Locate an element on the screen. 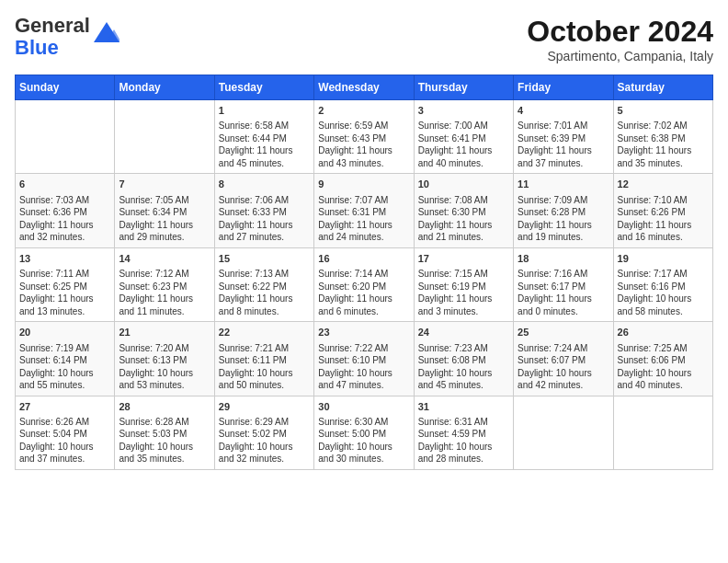 The width and height of the screenshot is (728, 563). day-content: Sunrise: 7:24 AM Sunset: 6:07 PM Dayligh… is located at coordinates (563, 367).